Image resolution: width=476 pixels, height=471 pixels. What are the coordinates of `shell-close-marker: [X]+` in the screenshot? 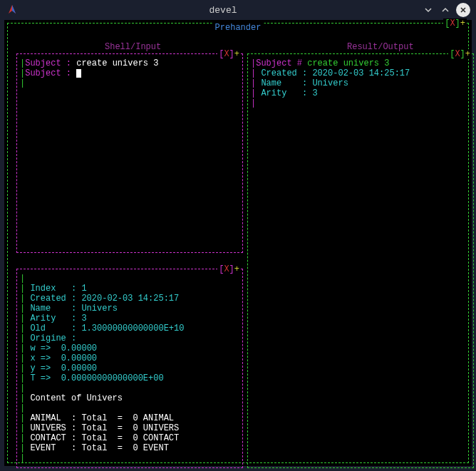 It's located at (229, 54).